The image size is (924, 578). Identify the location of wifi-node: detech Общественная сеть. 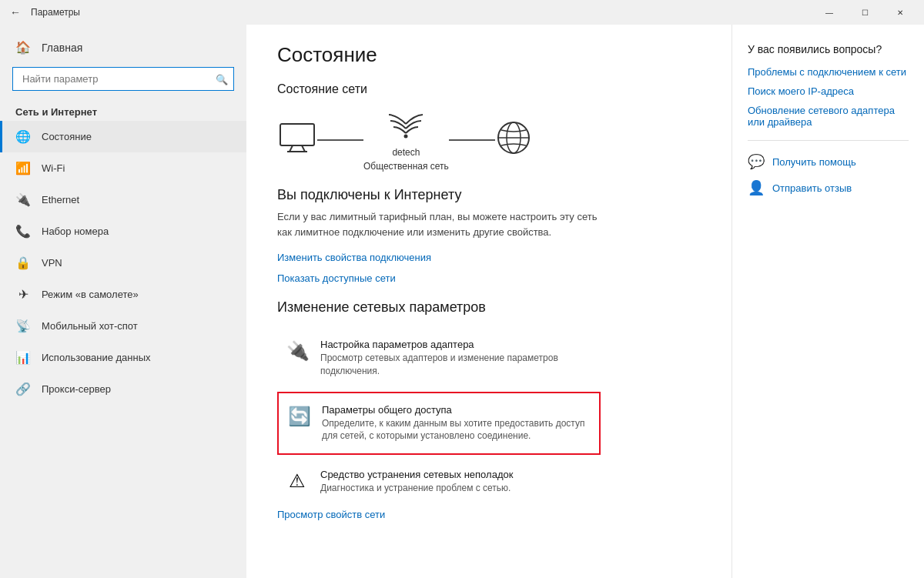
(407, 140).